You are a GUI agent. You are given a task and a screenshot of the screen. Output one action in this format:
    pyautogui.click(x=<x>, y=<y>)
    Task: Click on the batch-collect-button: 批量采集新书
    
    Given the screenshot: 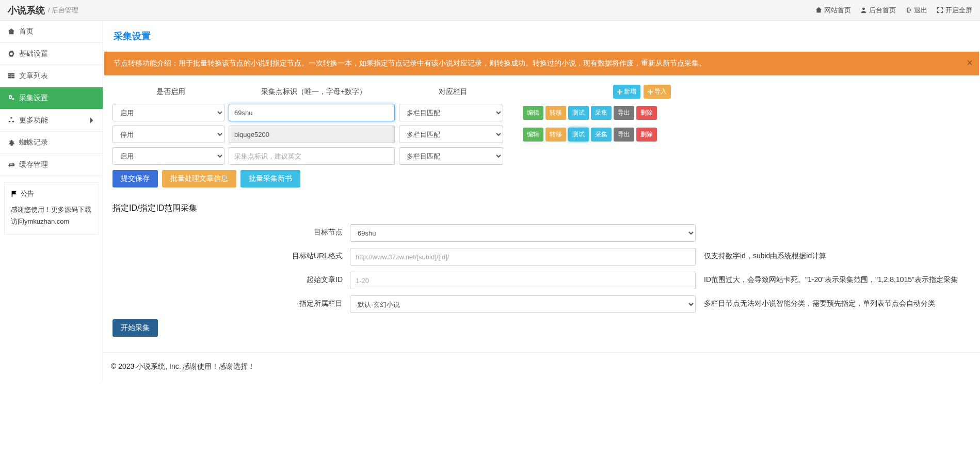 What is the action you would take?
    pyautogui.click(x=270, y=179)
    